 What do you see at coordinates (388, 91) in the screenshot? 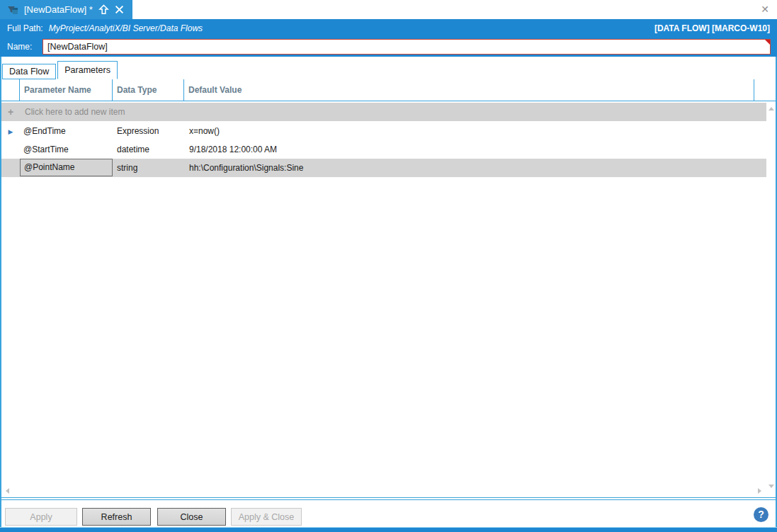
I see `grid-header-row: Parameter Name Data Type Default Value` at bounding box center [388, 91].